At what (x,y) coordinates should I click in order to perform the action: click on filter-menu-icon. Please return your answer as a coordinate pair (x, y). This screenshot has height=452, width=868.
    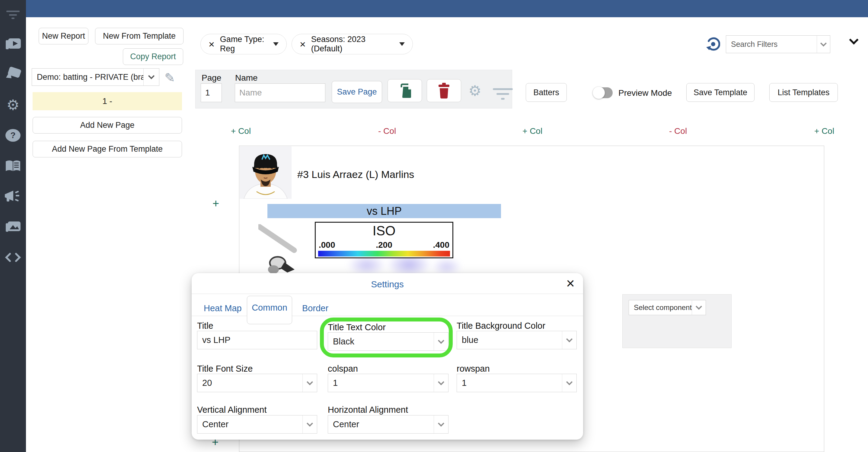
    Looking at the image, I should click on (13, 15).